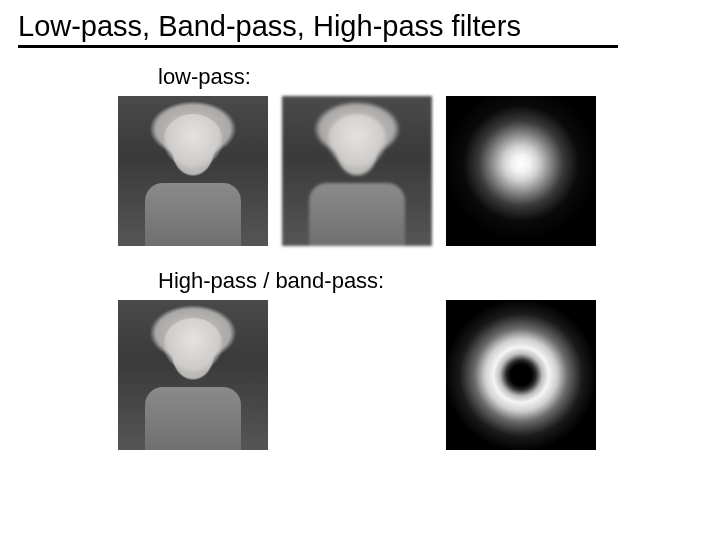 Image resolution: width=720 pixels, height=540 pixels. I want to click on slide-title: Low-pass, Band-pass, High-pass filters, so click(318, 29).